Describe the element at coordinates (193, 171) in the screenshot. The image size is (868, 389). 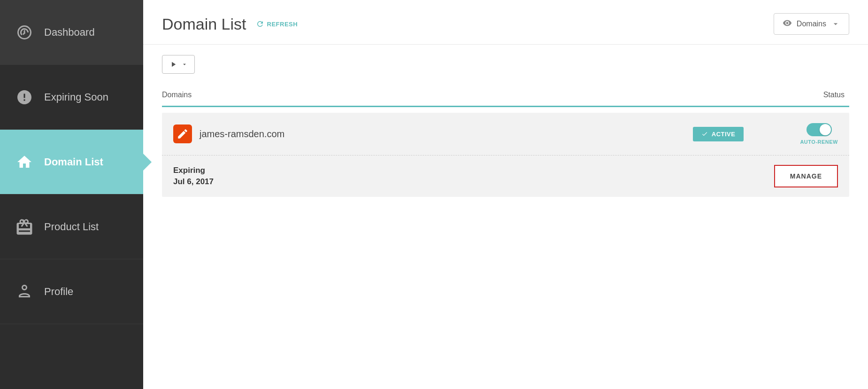
I see `expiring-label: Expiring` at that location.